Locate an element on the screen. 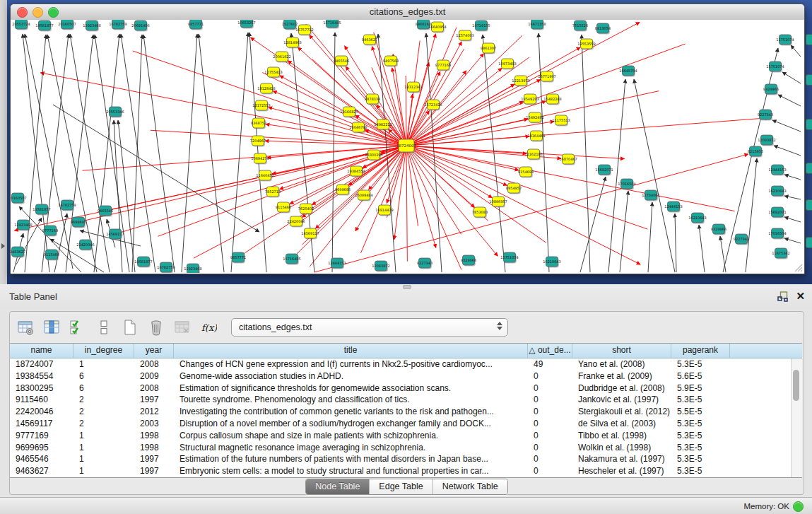 This screenshot has width=812, height=514. network-node: 8954957 is located at coordinates (514, 189).